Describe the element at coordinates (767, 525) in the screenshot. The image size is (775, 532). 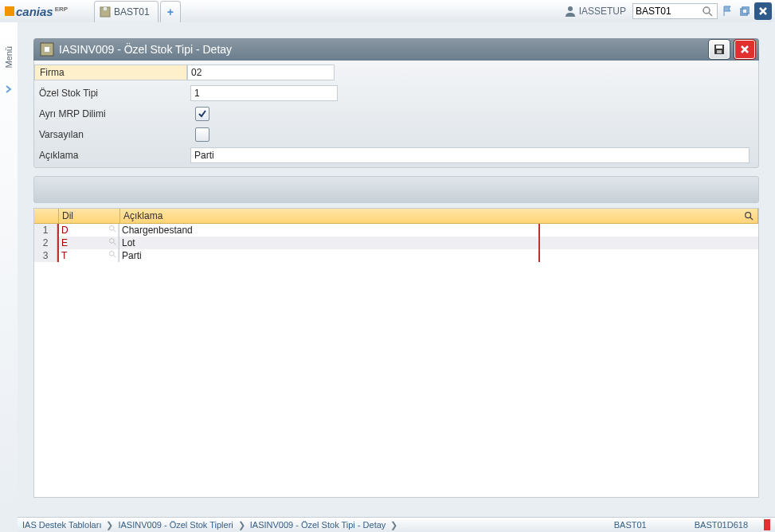
I see `status-indicator` at that location.